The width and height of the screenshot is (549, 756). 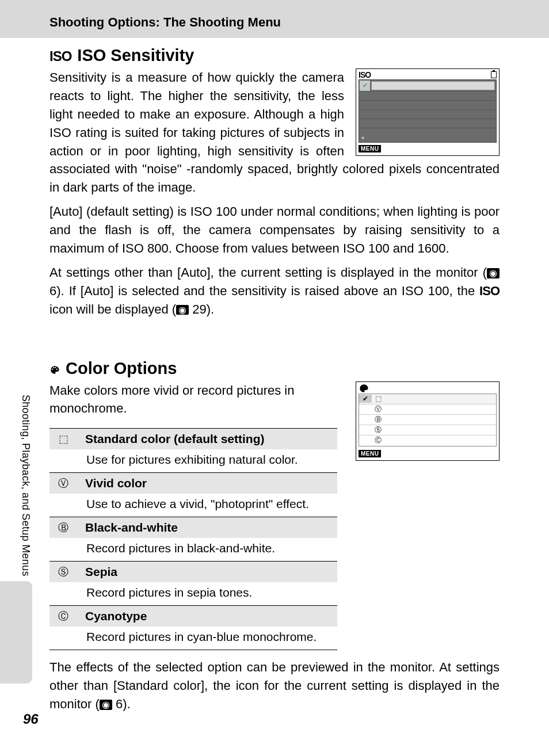 I want to click on option-desc: Record pictures in black-and-white., so click(x=193, y=549).